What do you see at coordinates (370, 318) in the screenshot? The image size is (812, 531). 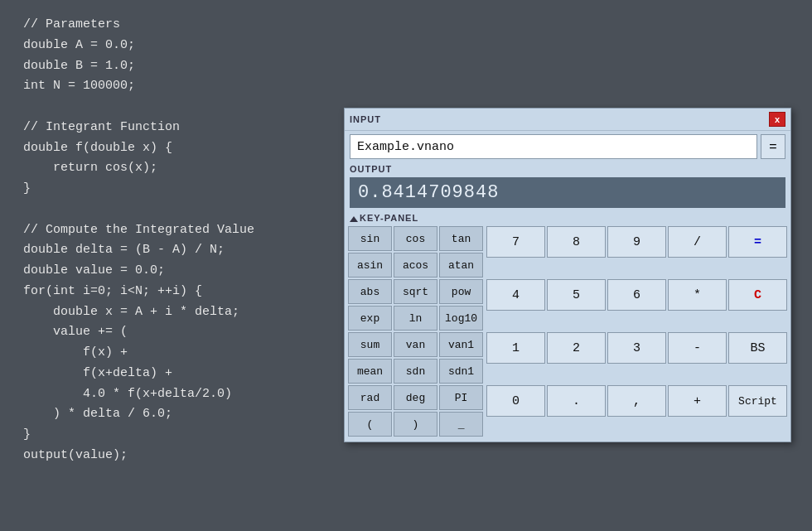 I see `func-btn-exp: exp` at bounding box center [370, 318].